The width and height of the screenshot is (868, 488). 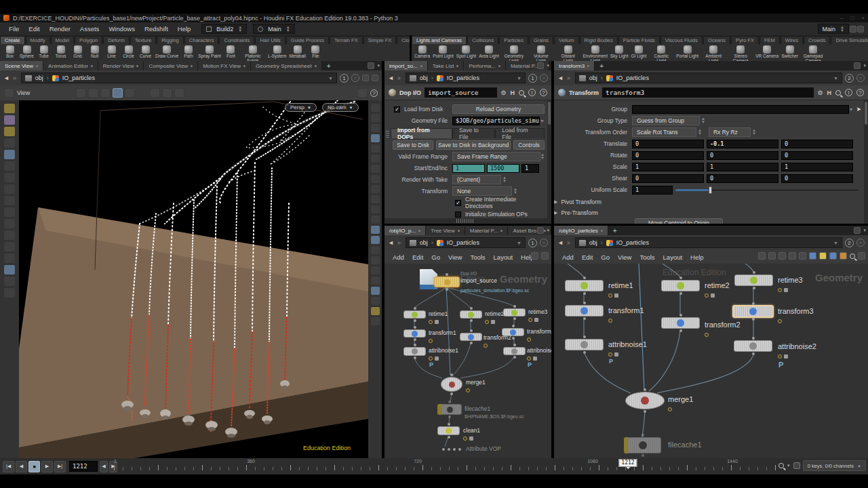 I want to click on shelf-tool: Geometry Light, so click(x=514, y=53).